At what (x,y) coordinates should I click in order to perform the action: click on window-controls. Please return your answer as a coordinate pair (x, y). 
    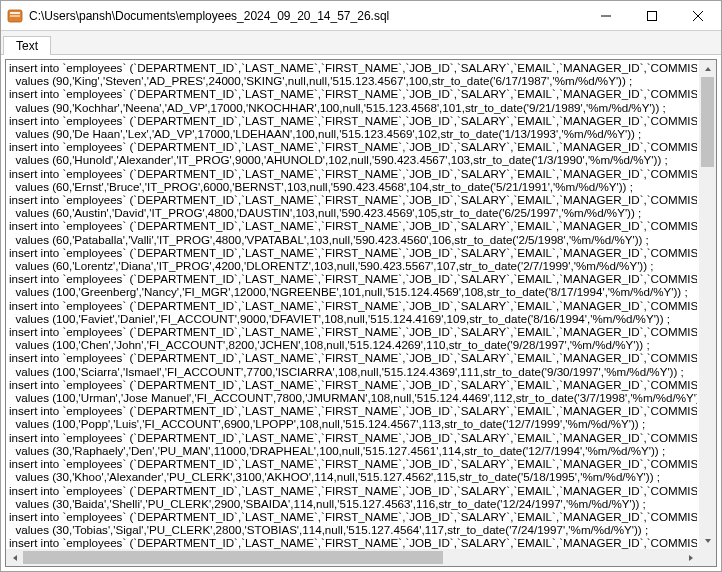
    Looking at the image, I should click on (652, 16).